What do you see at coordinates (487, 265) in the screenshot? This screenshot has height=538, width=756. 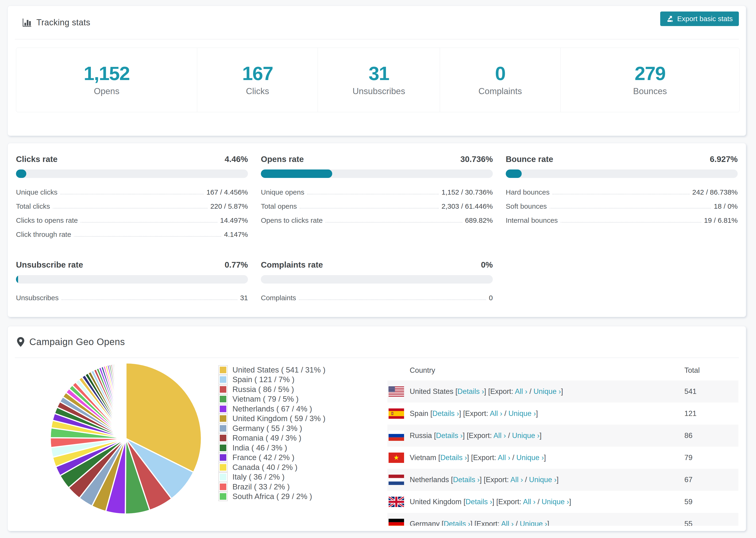 I see `rate-value: 0%` at bounding box center [487, 265].